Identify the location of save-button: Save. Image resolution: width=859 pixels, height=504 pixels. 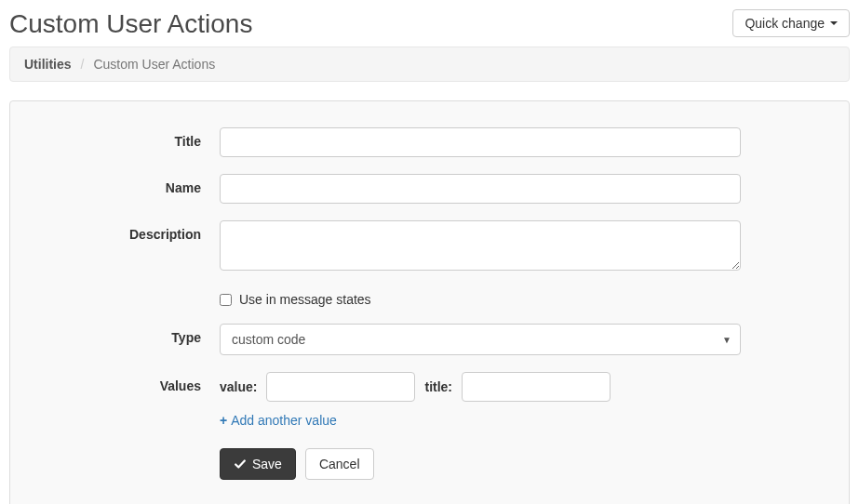
(258, 464).